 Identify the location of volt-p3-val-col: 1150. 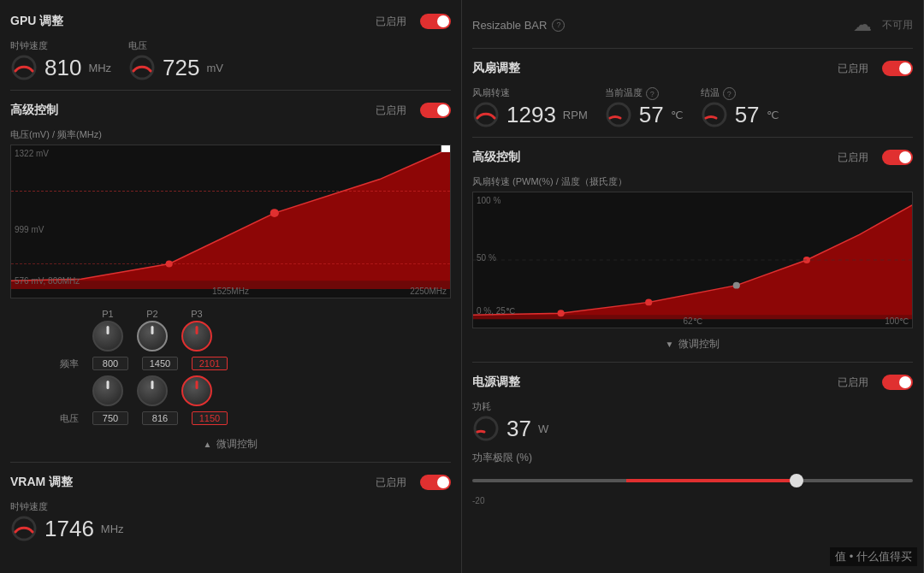
(210, 418).